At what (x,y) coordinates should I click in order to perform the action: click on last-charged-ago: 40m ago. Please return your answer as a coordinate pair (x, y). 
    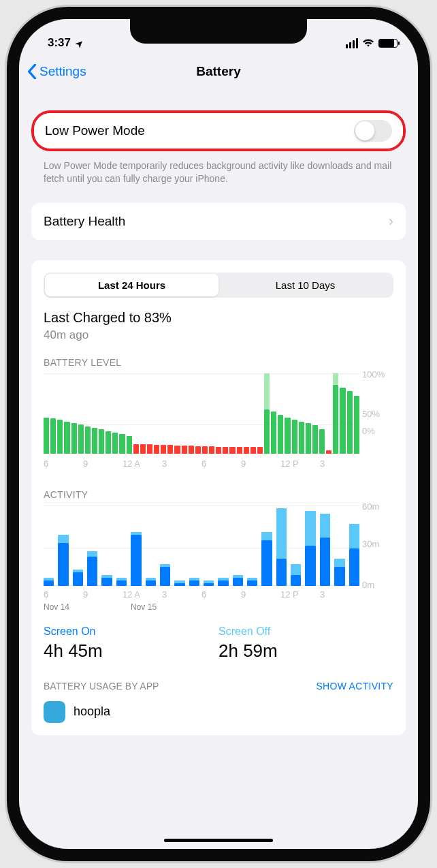
    Looking at the image, I should click on (218, 335).